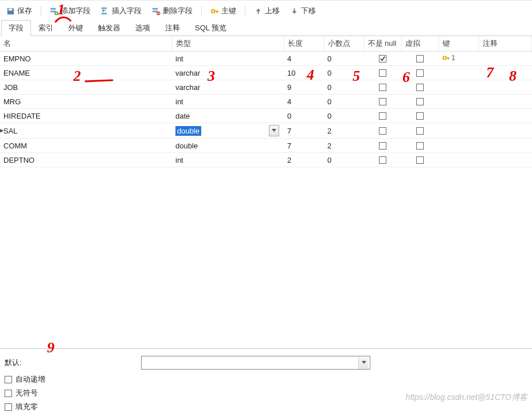 The image size is (532, 420). I want to click on table-row: JOBvarchar90, so click(266, 87).